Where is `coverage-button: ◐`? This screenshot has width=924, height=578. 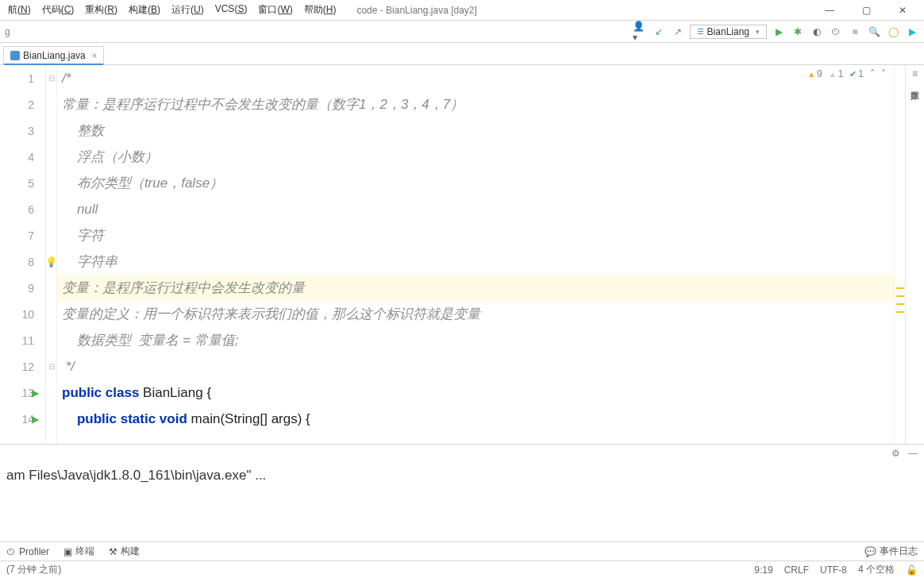
coverage-button: ◐ is located at coordinates (817, 32).